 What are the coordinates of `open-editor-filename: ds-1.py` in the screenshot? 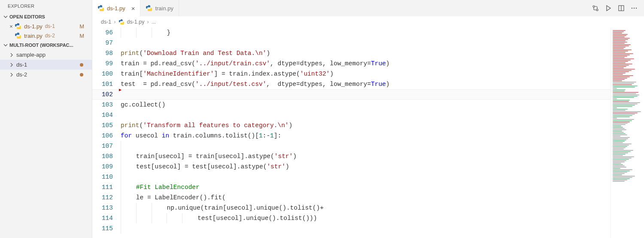 It's located at (33, 27).